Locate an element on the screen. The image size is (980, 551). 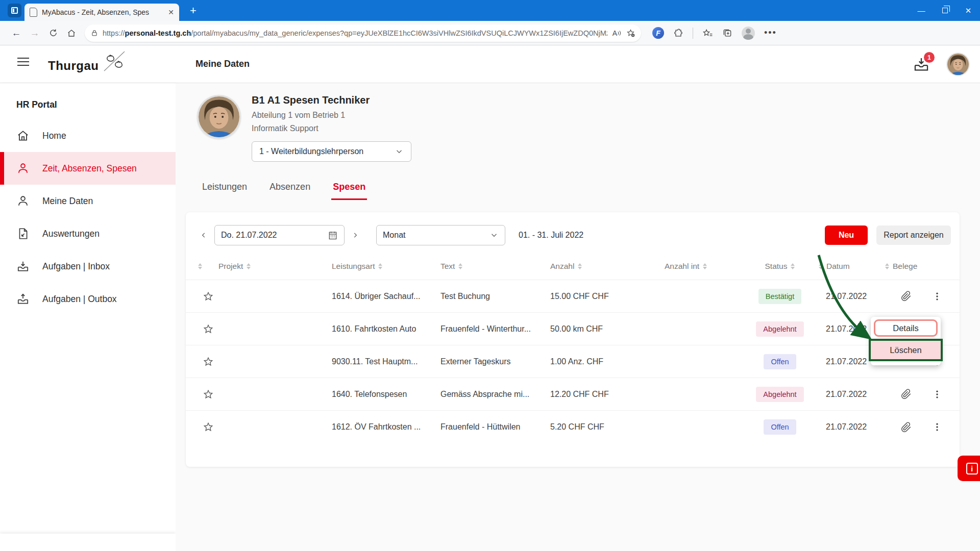
card-toolbar: Do. 21.07.2022 Monat 01. - 31. Juli 2022… is located at coordinates (573, 229).